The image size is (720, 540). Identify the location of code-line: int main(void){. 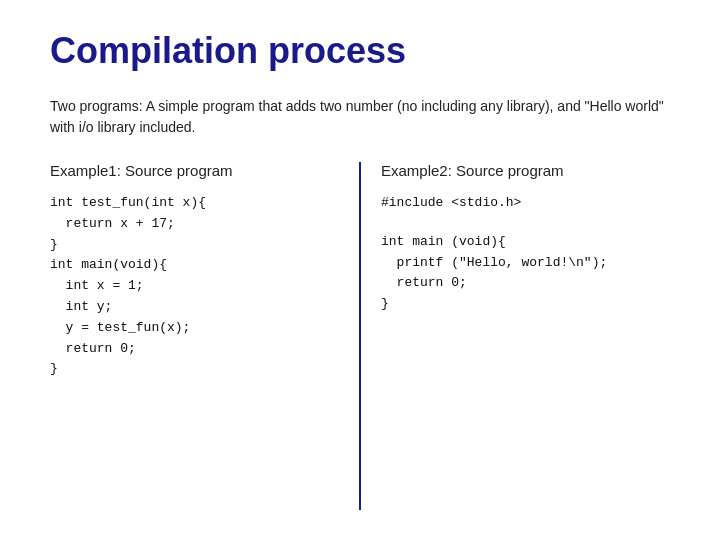
(194, 266).